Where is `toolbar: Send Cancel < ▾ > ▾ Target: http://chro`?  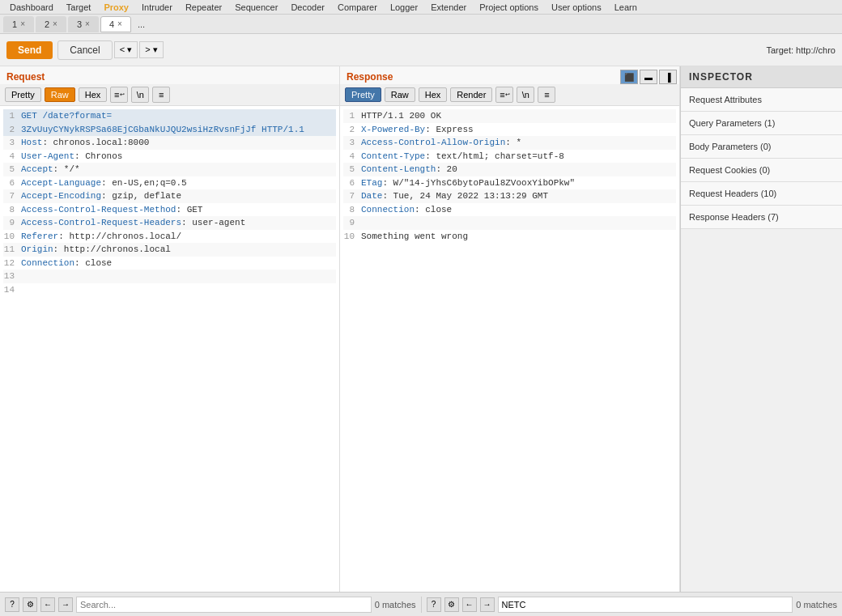 toolbar: Send Cancel < ▾ > ▾ Target: http://chro is located at coordinates (421, 50).